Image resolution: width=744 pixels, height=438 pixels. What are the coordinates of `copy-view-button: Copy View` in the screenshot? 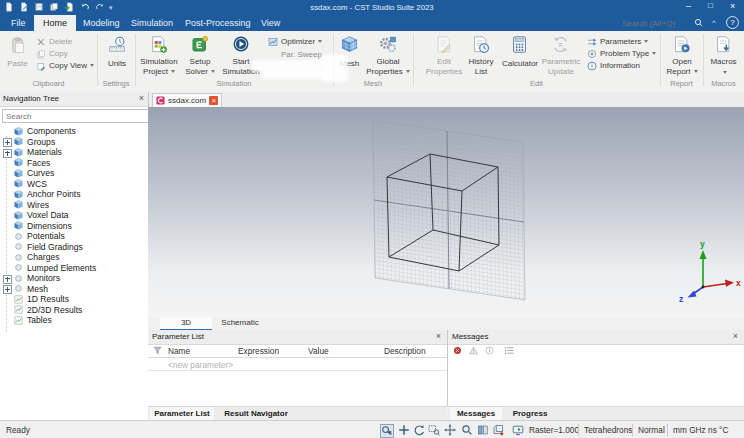 It's located at (72, 66).